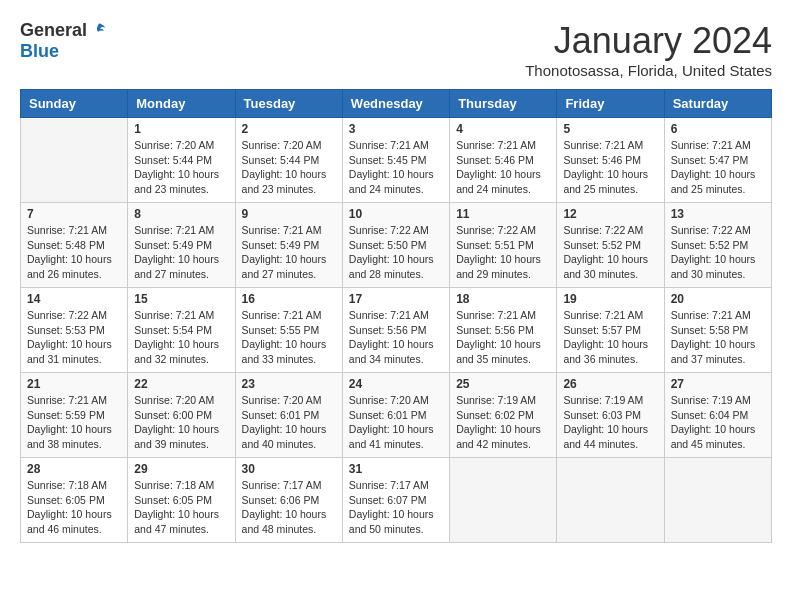 The width and height of the screenshot is (792, 612). Describe the element at coordinates (74, 338) in the screenshot. I see `day-info: Sunrise: 7:22 AM Sunset: 5:53 PM Dayligh…` at that location.